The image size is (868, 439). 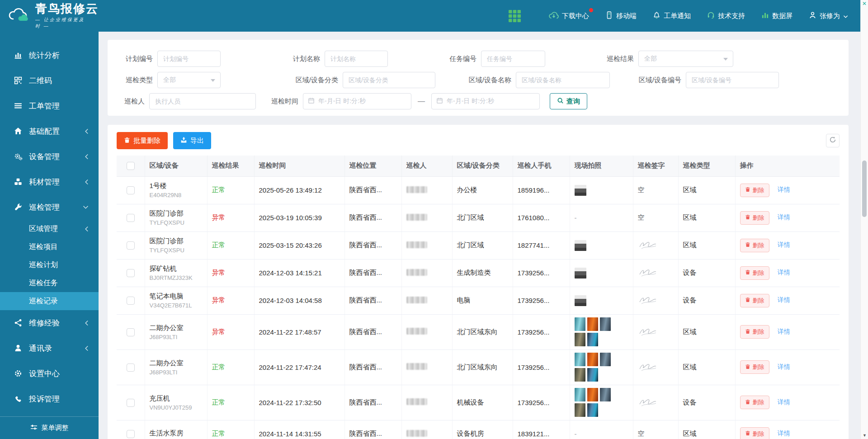 I want to click on result-badge: 正常, so click(x=219, y=402).